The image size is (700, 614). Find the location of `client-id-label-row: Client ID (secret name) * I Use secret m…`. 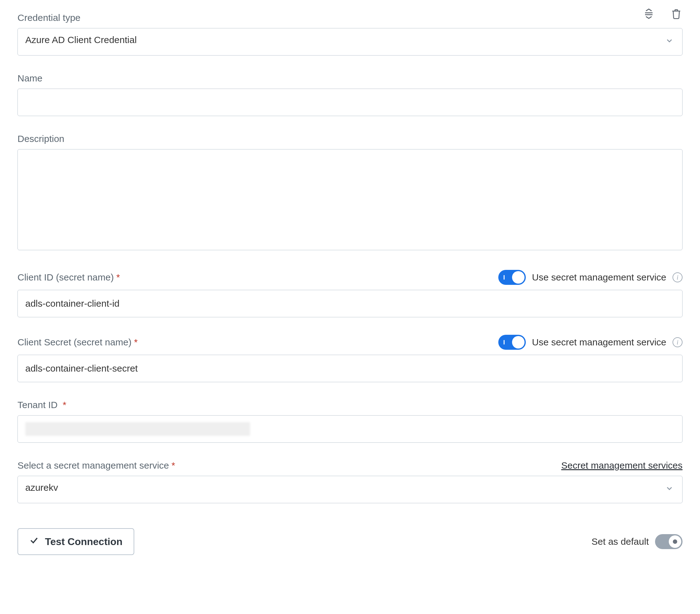

client-id-label-row: Client ID (secret name) * I Use secret m… is located at coordinates (350, 277).